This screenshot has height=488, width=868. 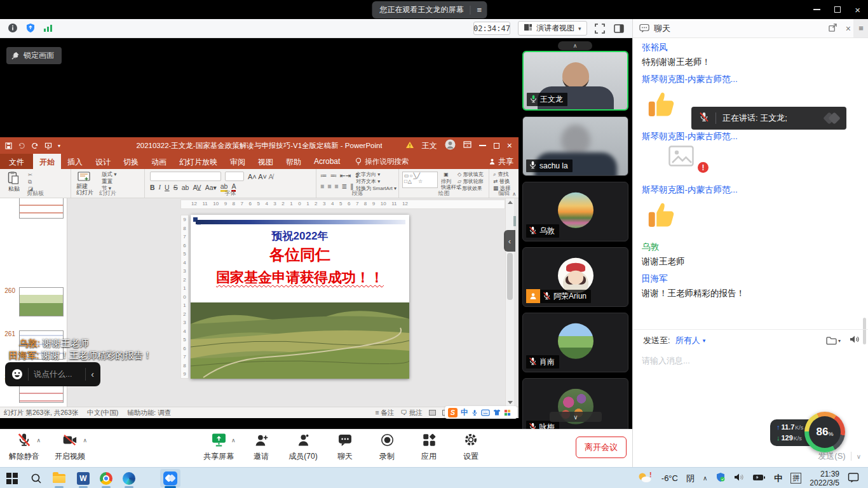 What do you see at coordinates (479, 10) in the screenshot?
I see `banner-menu-icon: ≡` at bounding box center [479, 10].